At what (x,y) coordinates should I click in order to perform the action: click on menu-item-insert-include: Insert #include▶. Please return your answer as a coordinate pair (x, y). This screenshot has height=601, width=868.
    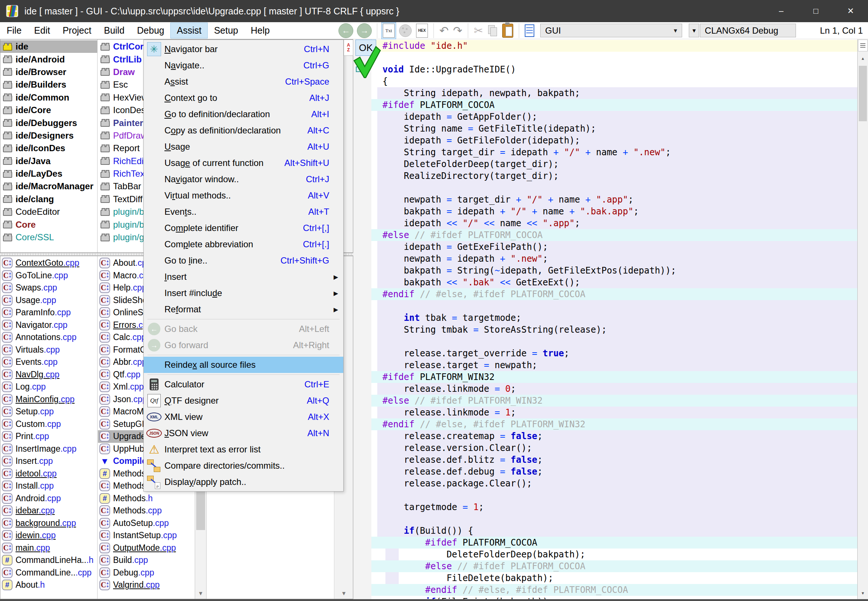
    Looking at the image, I should click on (244, 293).